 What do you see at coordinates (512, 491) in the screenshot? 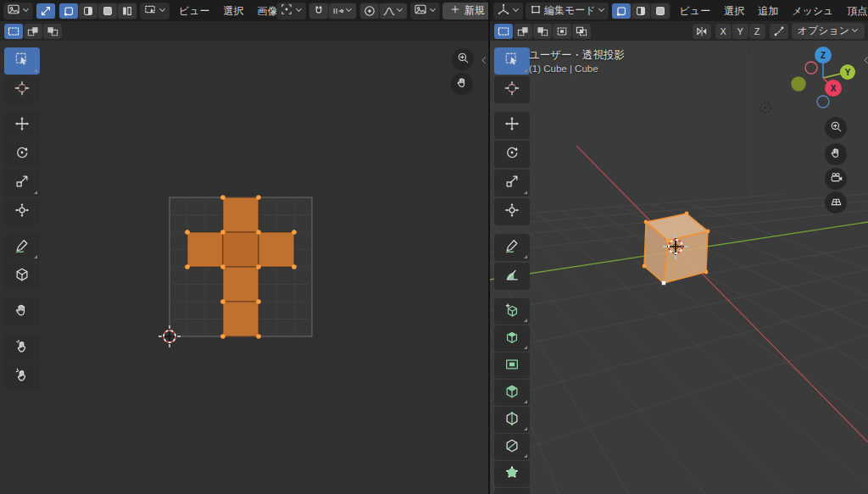
I see `spin-tool` at bounding box center [512, 491].